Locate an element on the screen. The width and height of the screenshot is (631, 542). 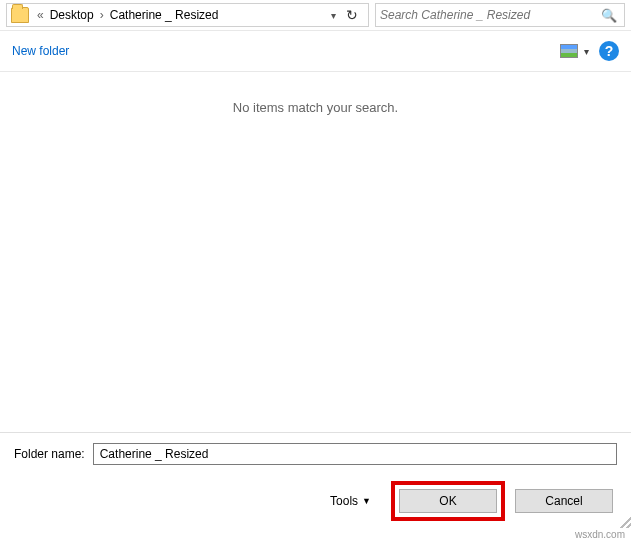
view-options-button: ▾ is located at coordinates (574, 51).